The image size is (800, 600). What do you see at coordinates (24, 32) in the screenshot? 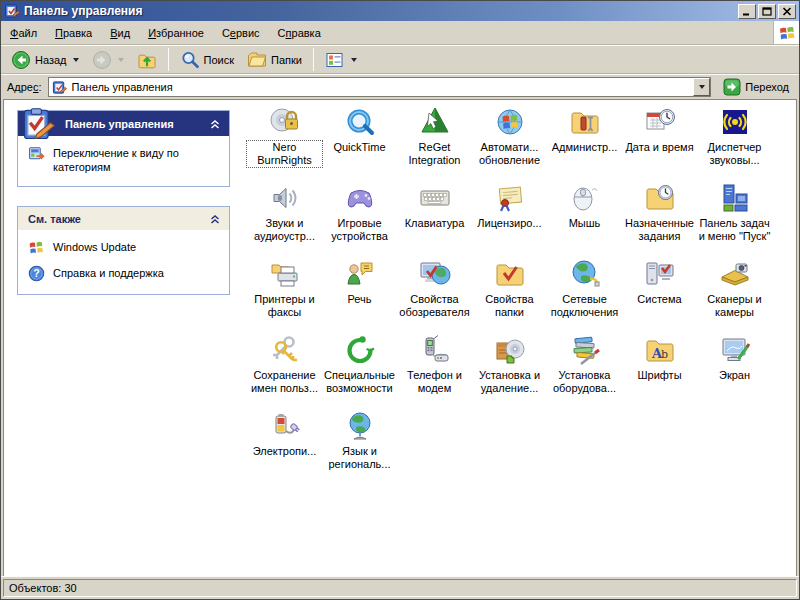
I see `menu-item-file: Файл` at bounding box center [24, 32].